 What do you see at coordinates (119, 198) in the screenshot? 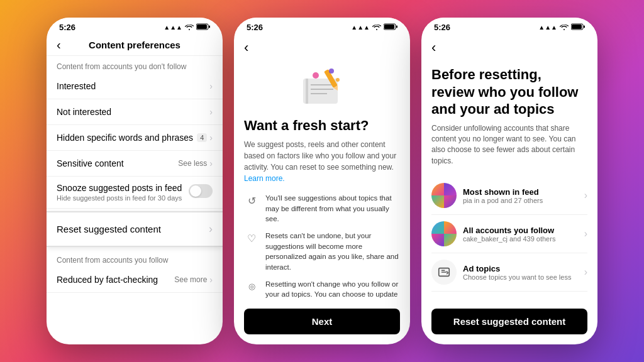
I see `snooze-sub: Hide suggested posts in feed for 30 days` at bounding box center [119, 198].